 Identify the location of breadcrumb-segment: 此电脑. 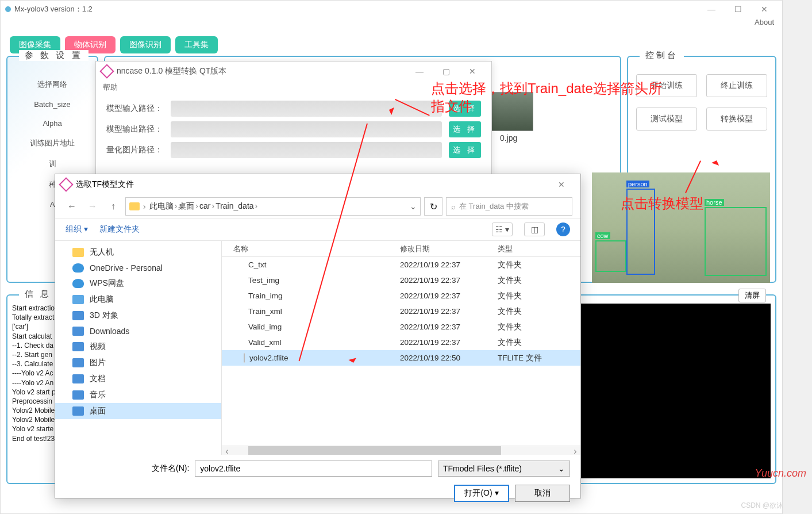
(161, 206).